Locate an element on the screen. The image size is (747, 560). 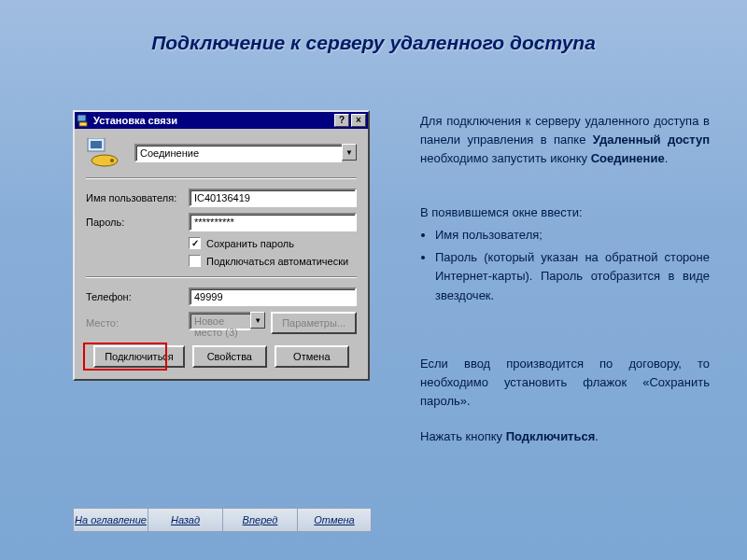
phone-input: 49999 is located at coordinates (273, 297).